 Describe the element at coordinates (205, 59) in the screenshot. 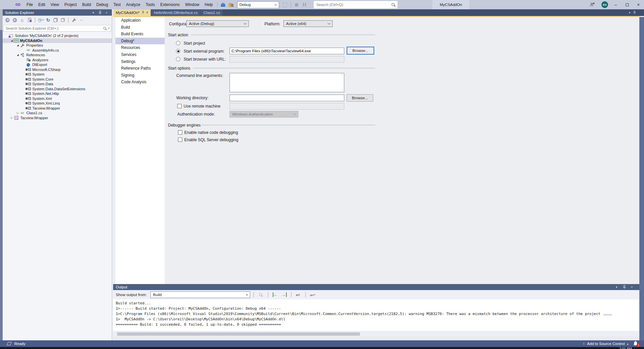

I see `start-browser-label: Start browser with URL:` at that location.